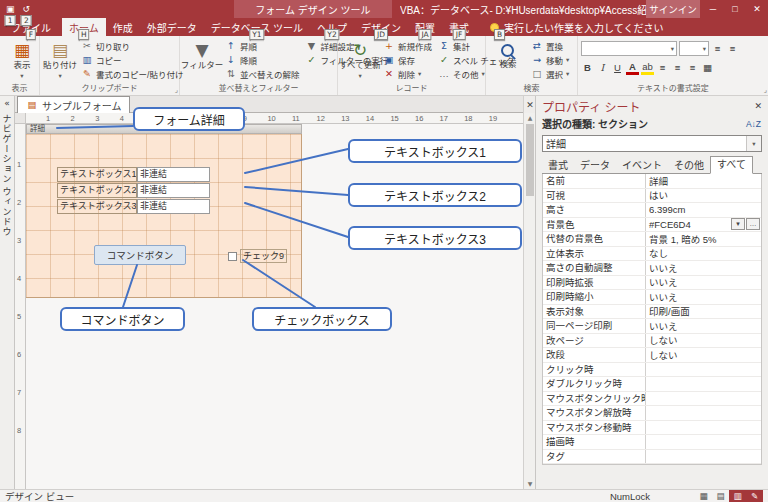 The image size is (768, 502). Describe the element at coordinates (262, 60) in the screenshot. I see `sort-descending-button: ↓降順` at that location.